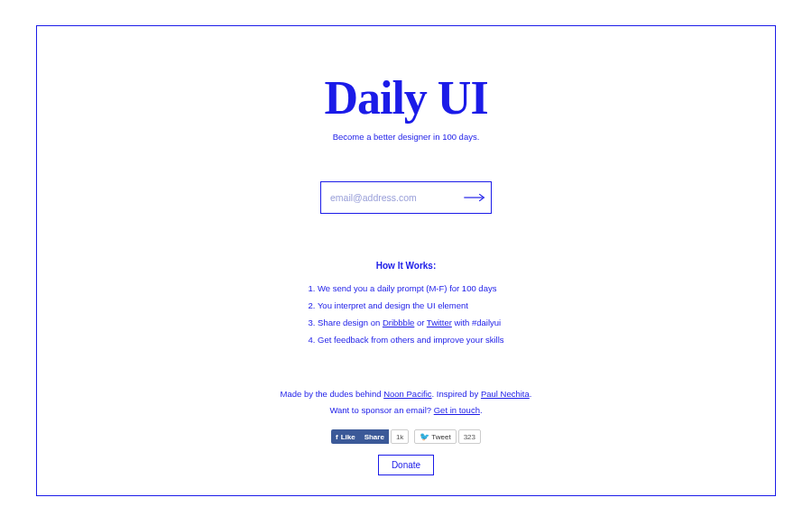 Image resolution: width=812 pixels, height=516 pixels. I want to click on facebook-share-button: Share, so click(374, 437).